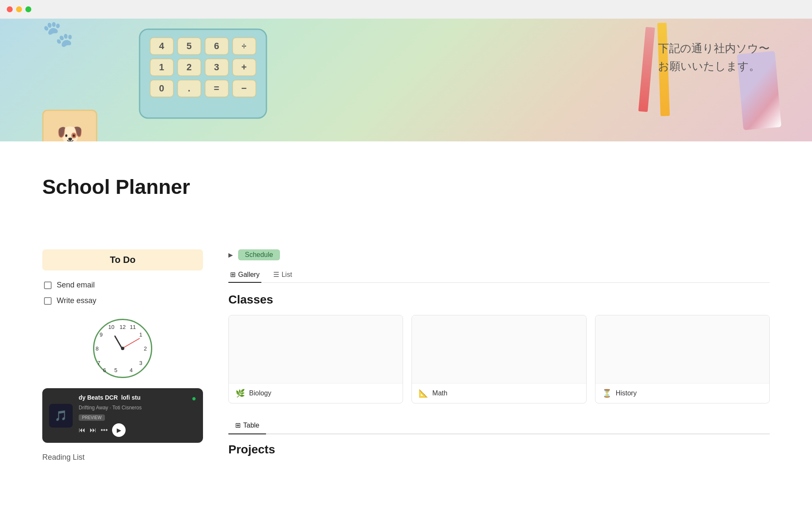 Image resolution: width=812 pixels, height=508 pixels. I want to click on schedule-toggle: ▶, so click(231, 255).